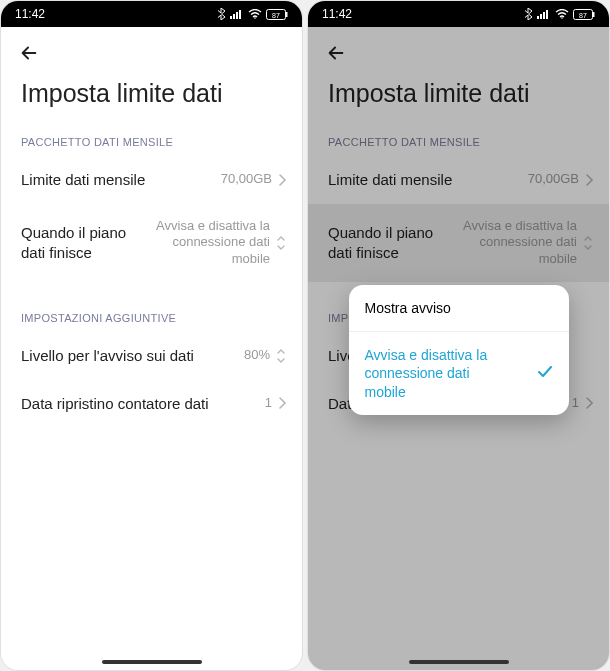 The height and width of the screenshot is (671, 610). Describe the element at coordinates (143, 404) in the screenshot. I see `row-reset-label: Data ripristino contatore dati` at that location.